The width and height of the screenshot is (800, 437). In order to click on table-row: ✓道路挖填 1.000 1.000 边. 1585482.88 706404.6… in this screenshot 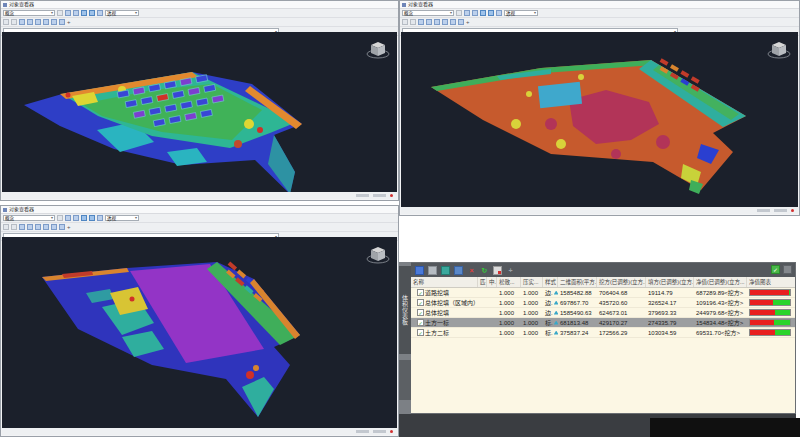, I will do `click(603, 293)`.